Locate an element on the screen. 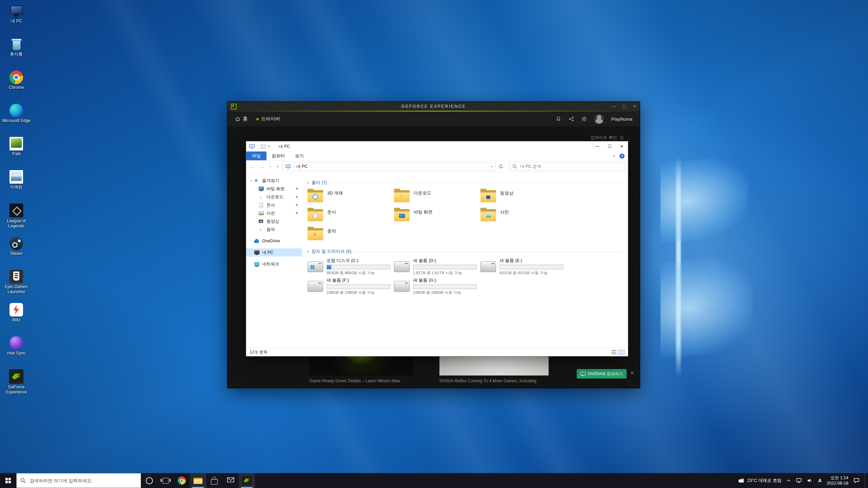  desktop-icon-chrome: Chrome is located at coordinates (16, 80).